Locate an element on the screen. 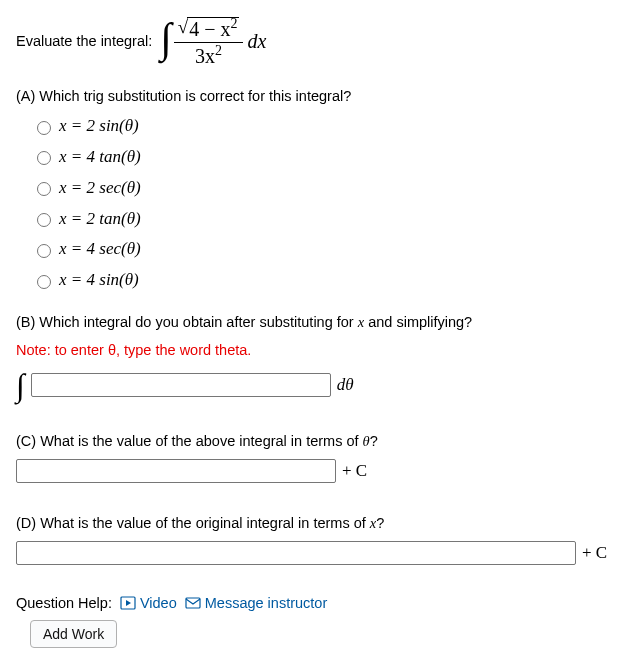  denominator: 3x is located at coordinates (205, 56).